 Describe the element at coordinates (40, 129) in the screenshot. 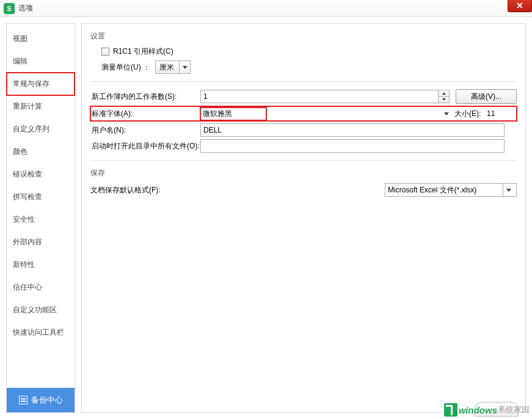

I see `sidebar-item-custom-list: 自定义序列` at that location.